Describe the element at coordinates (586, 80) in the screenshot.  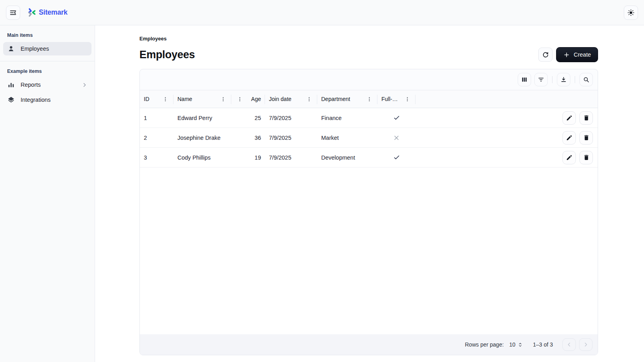
I see `search-button` at that location.